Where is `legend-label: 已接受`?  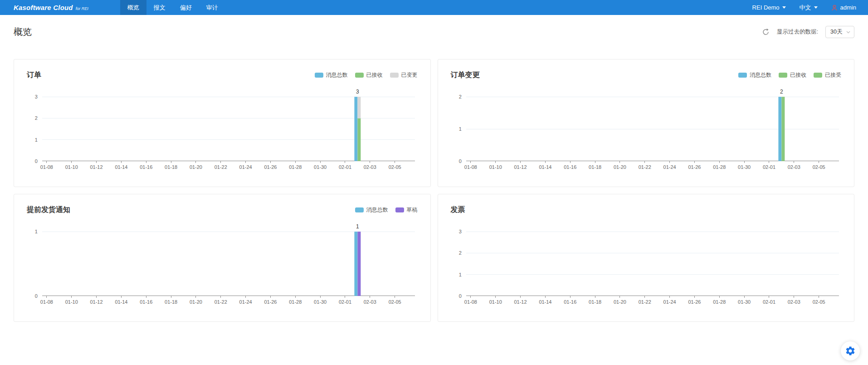
legend-label: 已接受 is located at coordinates (833, 75).